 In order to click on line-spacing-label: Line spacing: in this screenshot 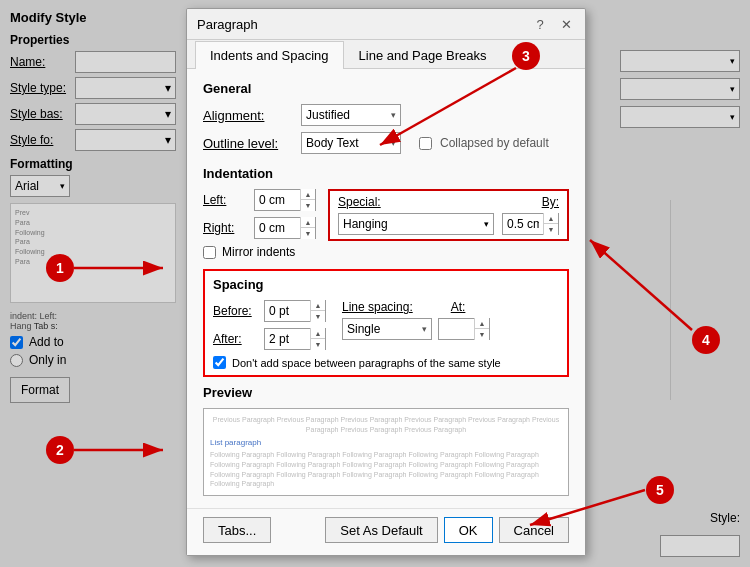, I will do `click(378, 307)`.